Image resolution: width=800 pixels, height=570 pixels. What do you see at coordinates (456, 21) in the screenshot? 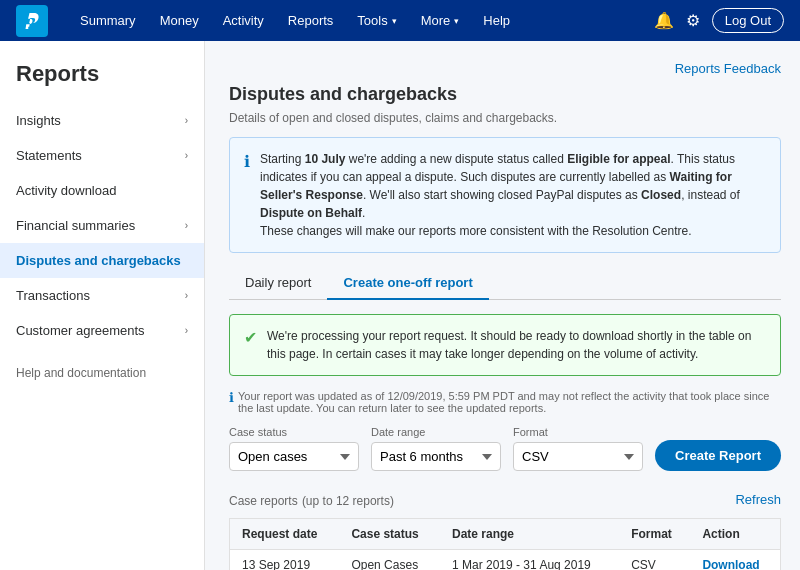
I see `more-caret: ▾` at bounding box center [456, 21].